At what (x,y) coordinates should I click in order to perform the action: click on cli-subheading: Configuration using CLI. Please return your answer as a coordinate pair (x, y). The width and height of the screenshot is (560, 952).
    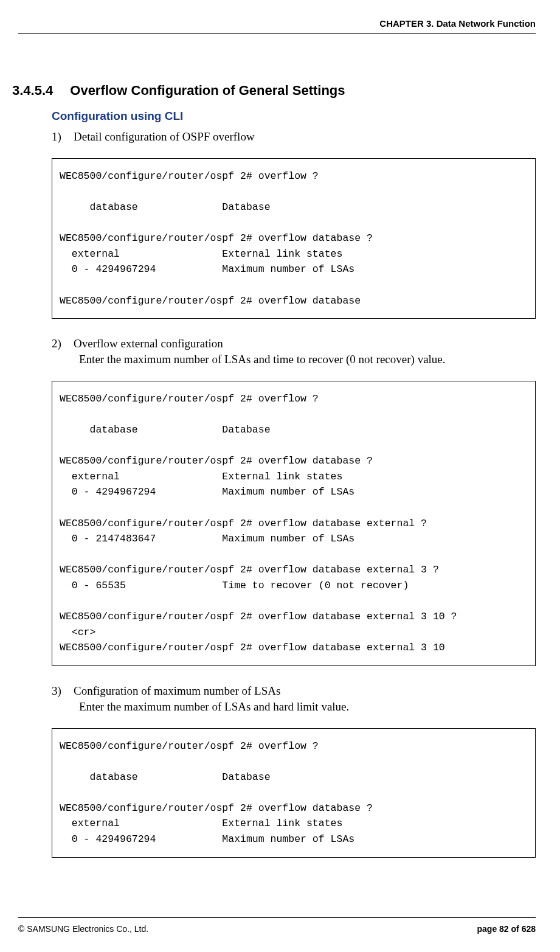
    Looking at the image, I should click on (294, 116).